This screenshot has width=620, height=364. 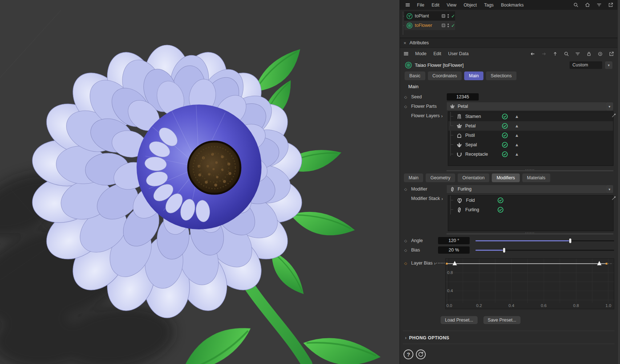 What do you see at coordinates (454, 250) in the screenshot?
I see `bias-input: 20 %` at bounding box center [454, 250].